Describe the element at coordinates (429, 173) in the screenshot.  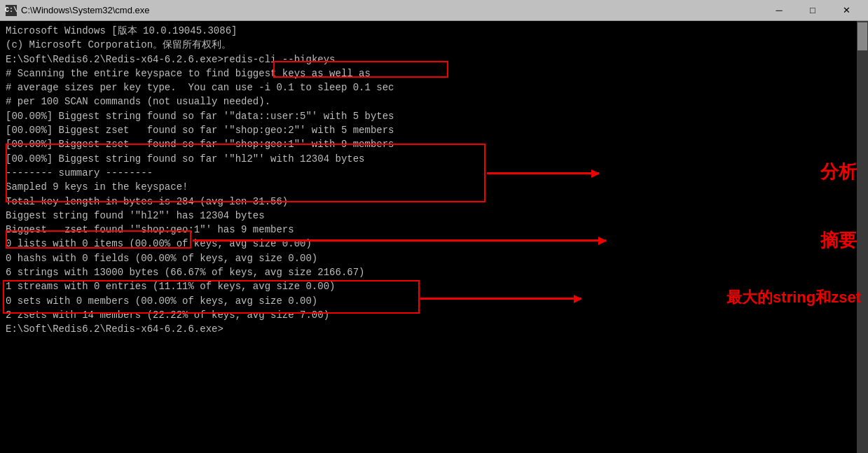
I see `terminal-line: -------- summary --------` at that location.